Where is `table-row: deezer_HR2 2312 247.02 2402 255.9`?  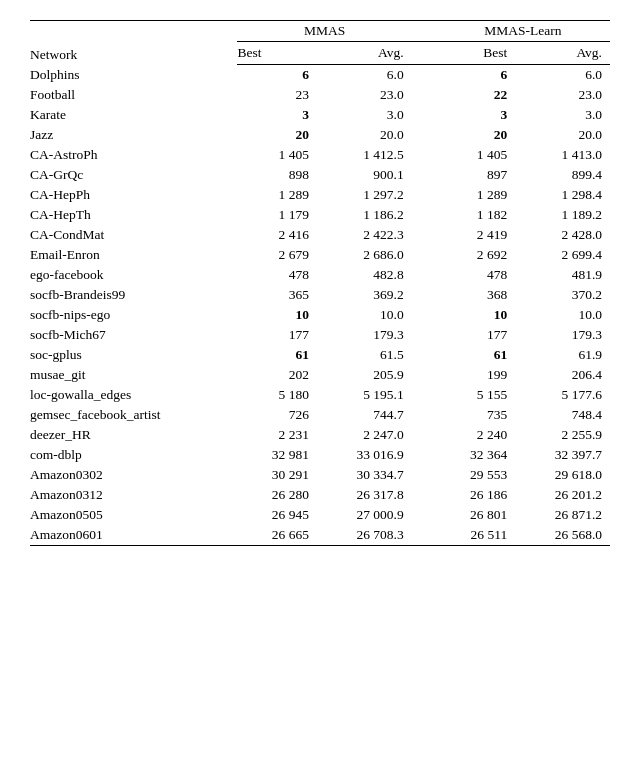
table-row: deezer_HR2 2312 247.02 2402 255.9 is located at coordinates (320, 435).